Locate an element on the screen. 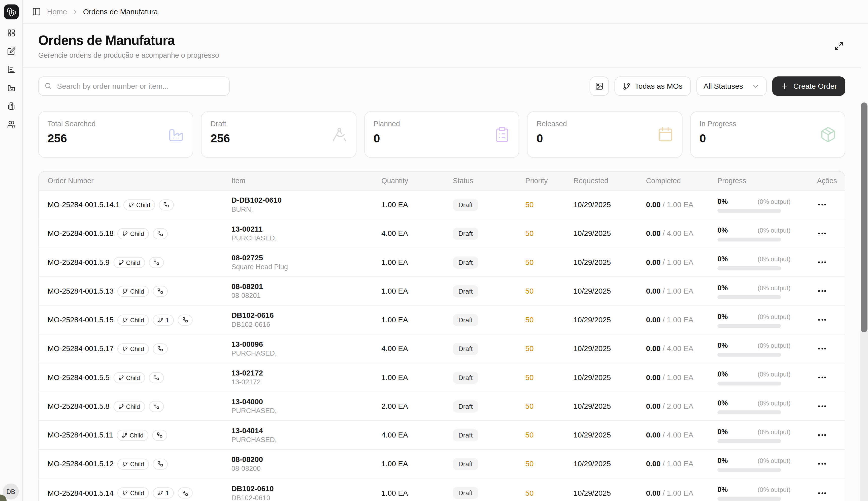 Image resolution: width=868 pixels, height=501 pixels. table-row: MO-25284-001.5.14.1 Child D-DB102-0610 B… is located at coordinates (442, 205).